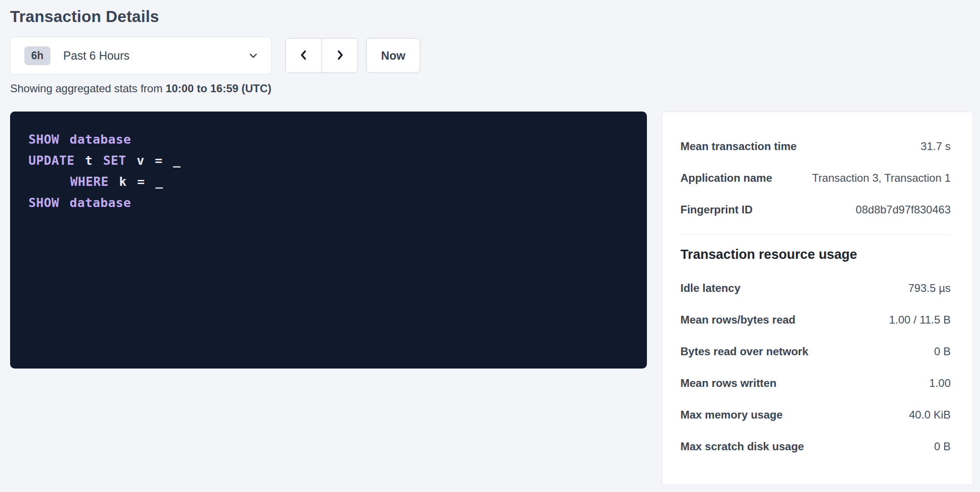  Describe the element at coordinates (816, 146) in the screenshot. I see `detail-row: Mean transaction time31.7 s` at that location.